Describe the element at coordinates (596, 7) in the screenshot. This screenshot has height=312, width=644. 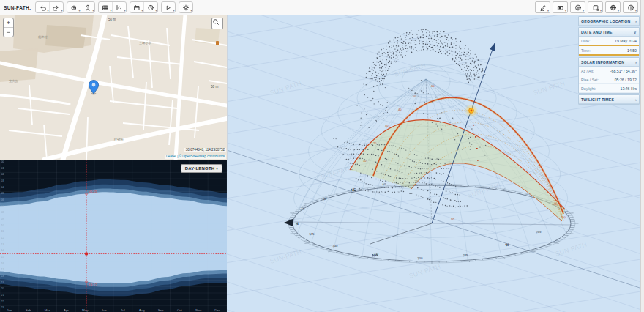
I see `export-icon` at that location.